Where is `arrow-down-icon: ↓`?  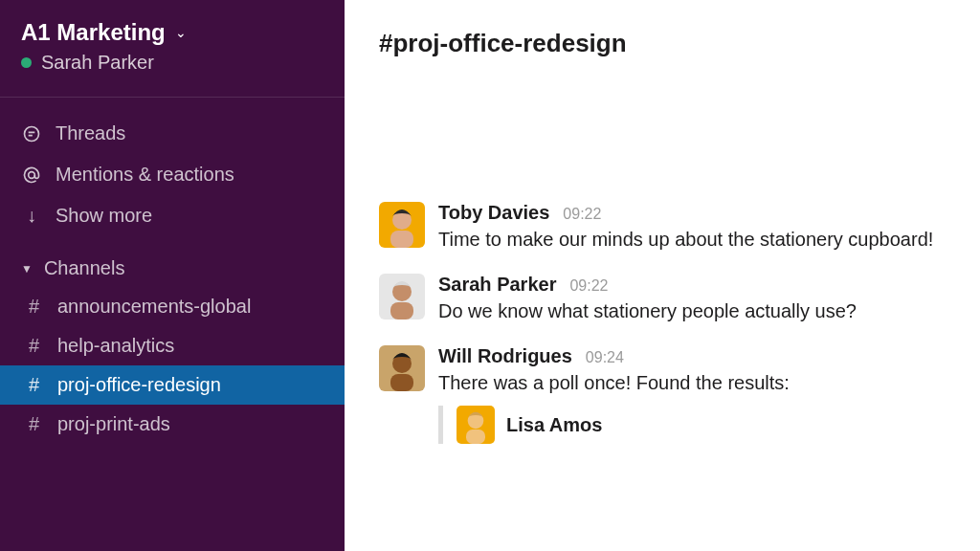
arrow-down-icon: ↓ is located at coordinates (32, 216).